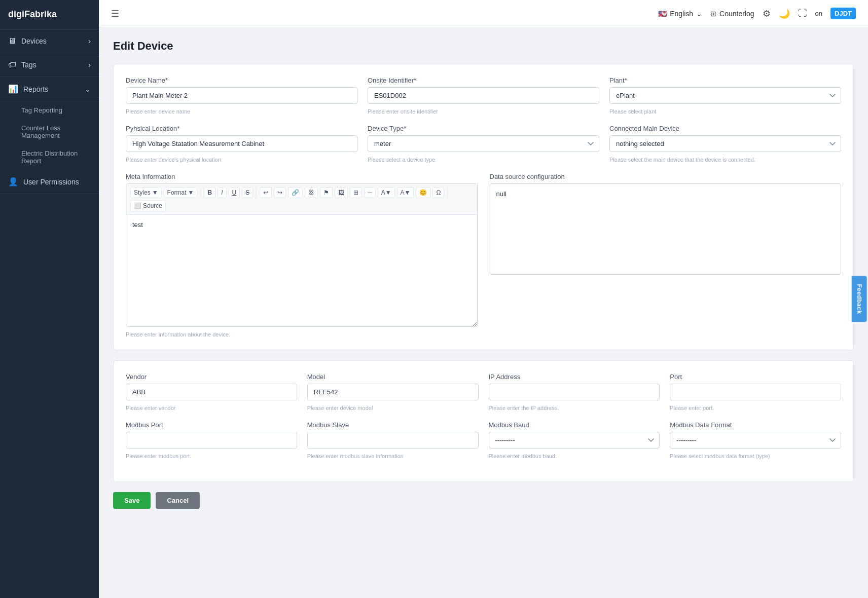 Image resolution: width=868 pixels, height=598 pixels. I want to click on connected-main-device-select: nothing selected, so click(725, 144).